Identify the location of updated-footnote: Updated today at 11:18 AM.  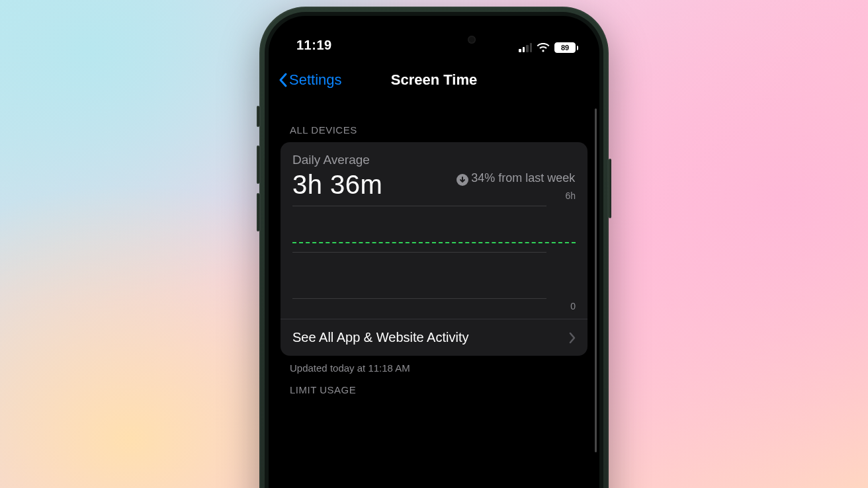
(434, 365).